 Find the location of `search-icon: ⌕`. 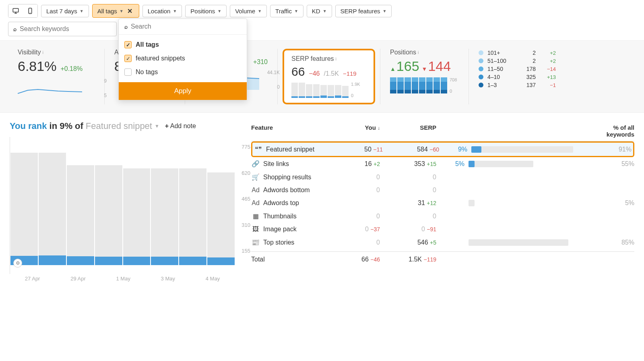

search-icon: ⌕ is located at coordinates (126, 27).